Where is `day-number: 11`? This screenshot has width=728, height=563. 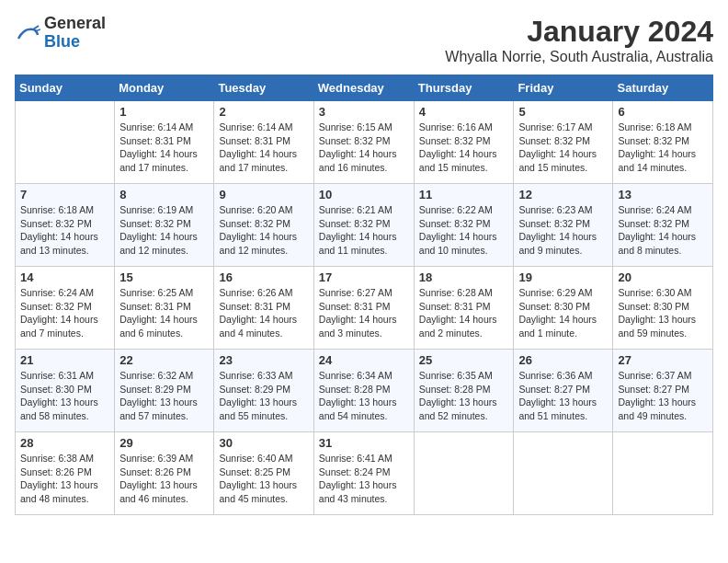 day-number: 11 is located at coordinates (464, 195).